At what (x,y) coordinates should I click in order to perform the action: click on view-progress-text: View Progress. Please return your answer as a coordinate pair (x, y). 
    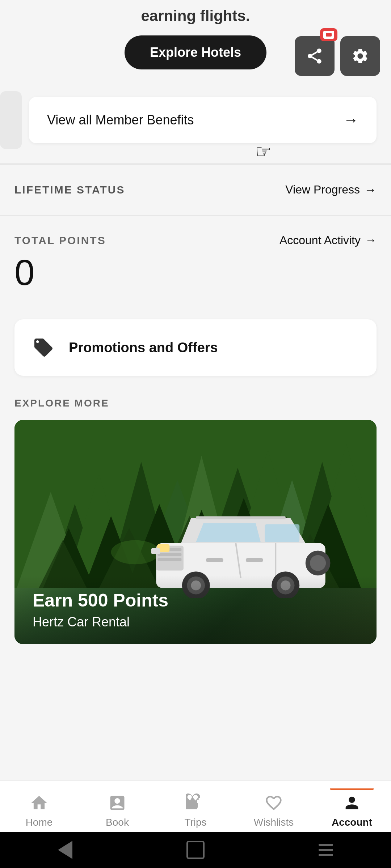
    Looking at the image, I should click on (323, 190).